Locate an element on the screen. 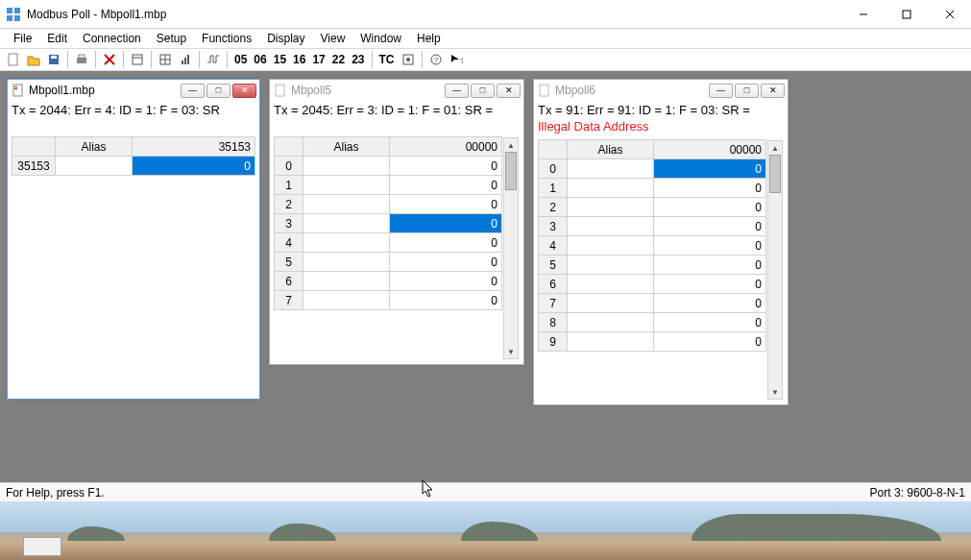 Image resolution: width=971 pixels, height=560 pixels. table-row: 90 is located at coordinates (653, 342).